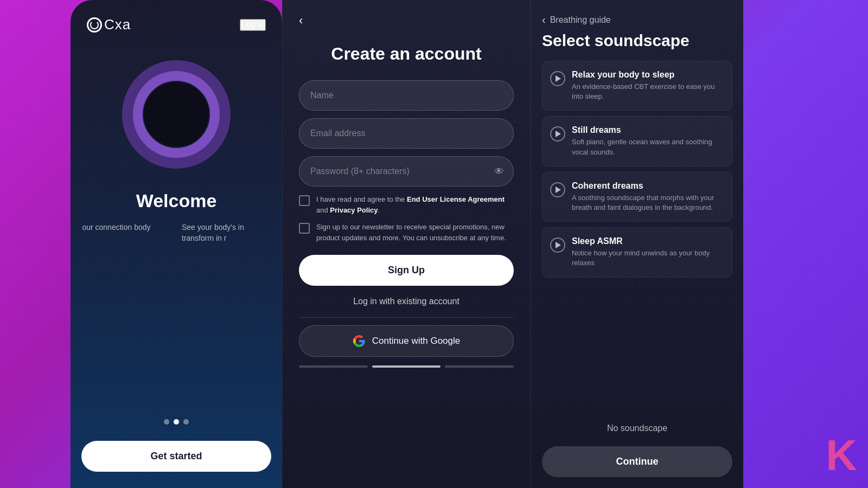 The height and width of the screenshot is (488, 868). What do you see at coordinates (648, 186) in the screenshot?
I see `soundscape-item-title-2: Coherent dreams` at bounding box center [648, 186].